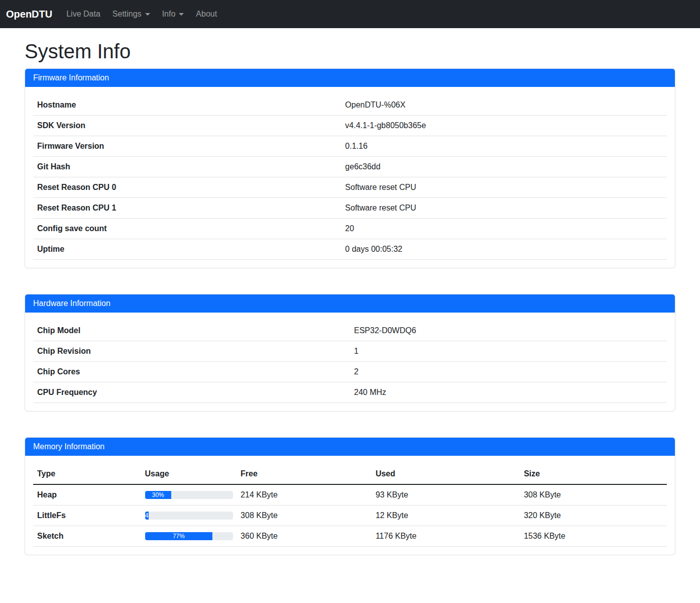 The image size is (700, 603). What do you see at coordinates (350, 352) in the screenshot?
I see `table-row: Chip Revision 1` at bounding box center [350, 352].